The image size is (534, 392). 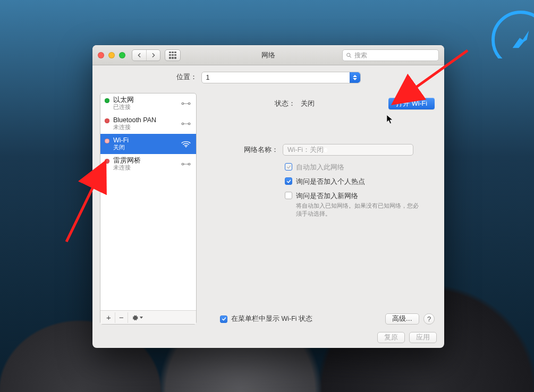 What do you see at coordinates (153, 55) in the screenshot?
I see `forward-button` at bounding box center [153, 55].